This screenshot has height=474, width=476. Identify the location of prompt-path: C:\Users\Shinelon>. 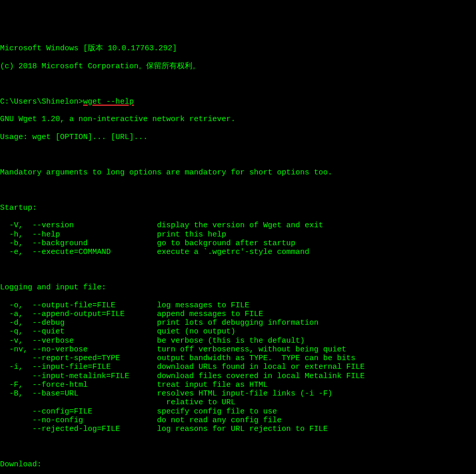
(42, 102).